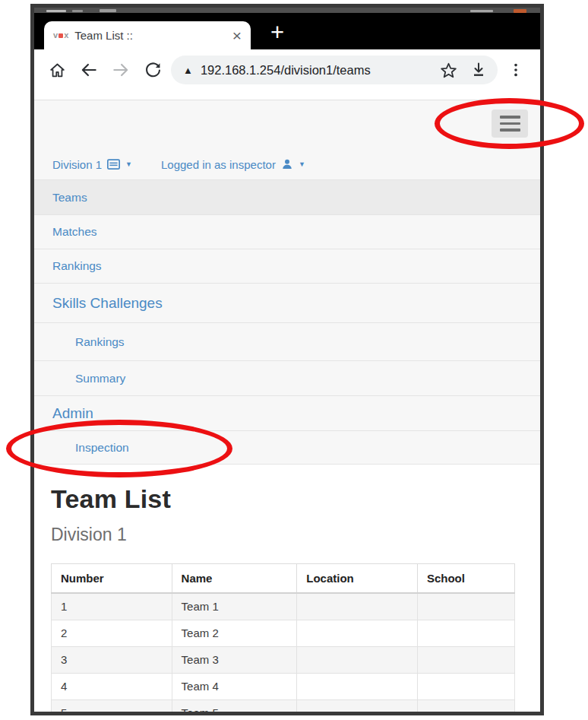 The width and height of the screenshot is (588, 720). Describe the element at coordinates (482, 11) in the screenshot. I see `status-signal-fragment` at that location.